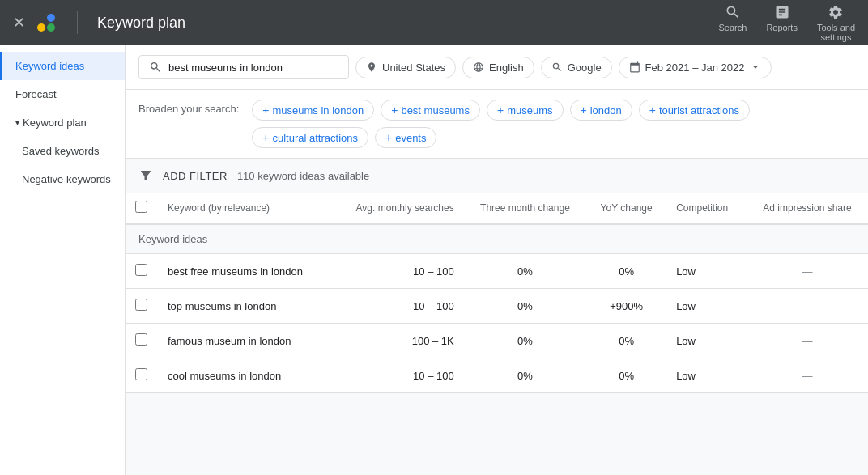  Describe the element at coordinates (141, 304) in the screenshot. I see `row-2-checkbox` at that location.